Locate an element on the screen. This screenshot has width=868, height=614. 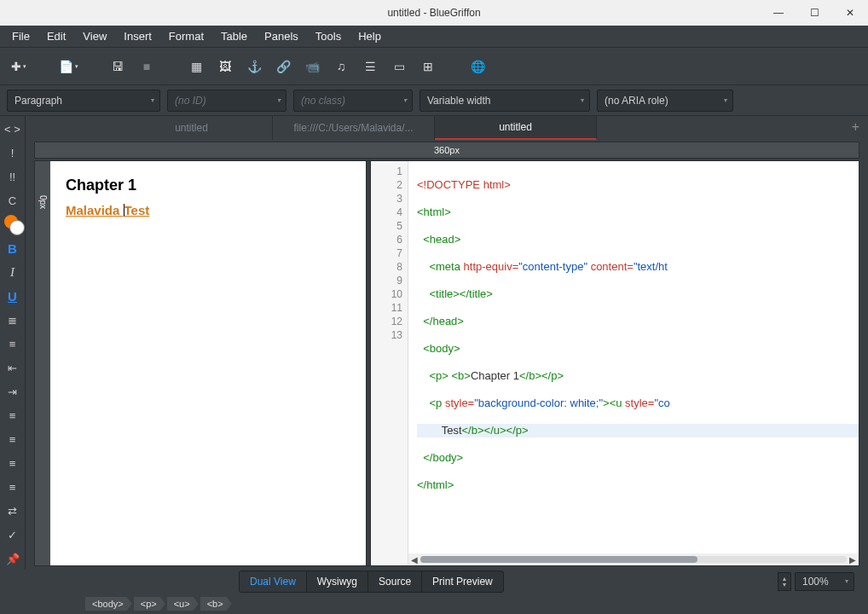
minimize-button: — is located at coordinates (778, 13).